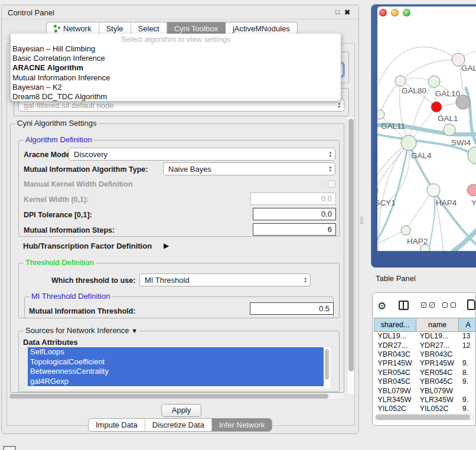  What do you see at coordinates (294, 229) in the screenshot?
I see `mi-steps-field: 6` at bounding box center [294, 229].